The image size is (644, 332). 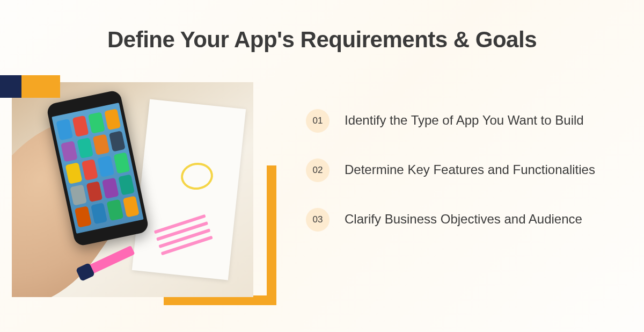 I want to click on accent-gold-top-block, so click(x=41, y=86).